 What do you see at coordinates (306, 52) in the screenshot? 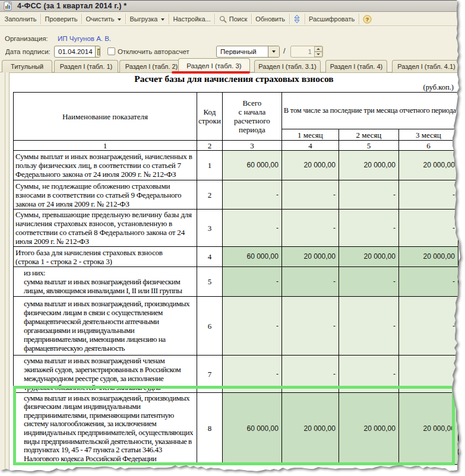
I see `correction-number-spinner: 1` at bounding box center [306, 52].